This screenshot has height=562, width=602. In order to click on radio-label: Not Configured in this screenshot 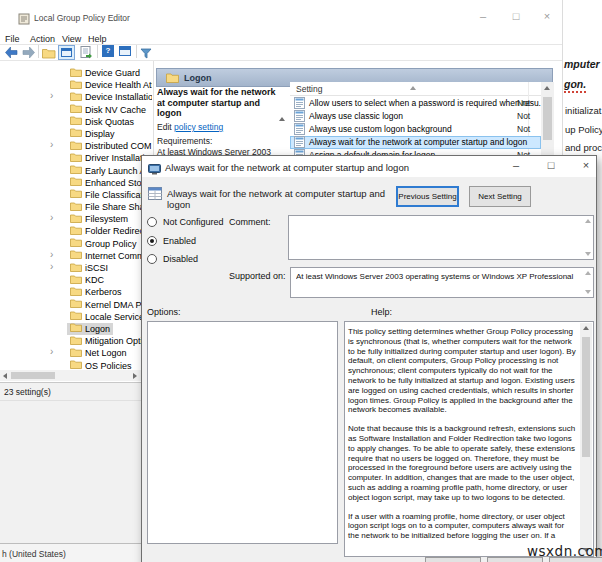, I will do `click(194, 222)`.